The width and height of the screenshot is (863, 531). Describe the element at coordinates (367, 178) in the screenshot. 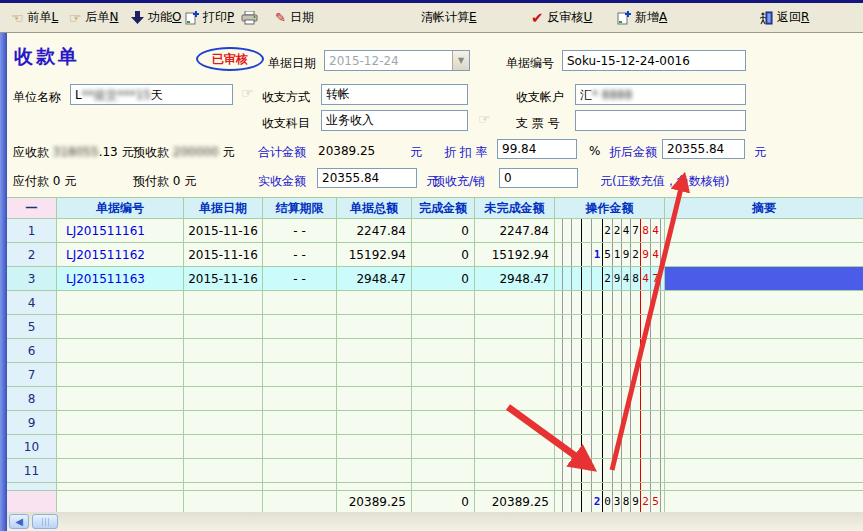

I see `actual-amount-input` at that location.